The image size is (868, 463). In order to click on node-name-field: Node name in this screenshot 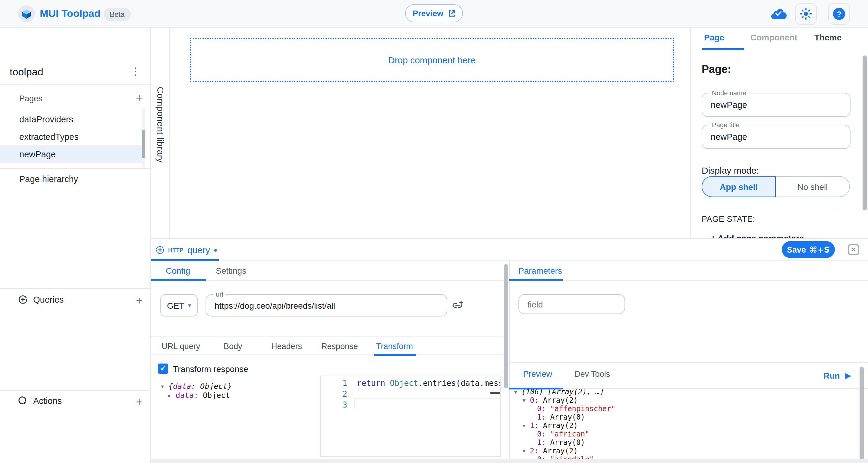, I will do `click(776, 105)`.